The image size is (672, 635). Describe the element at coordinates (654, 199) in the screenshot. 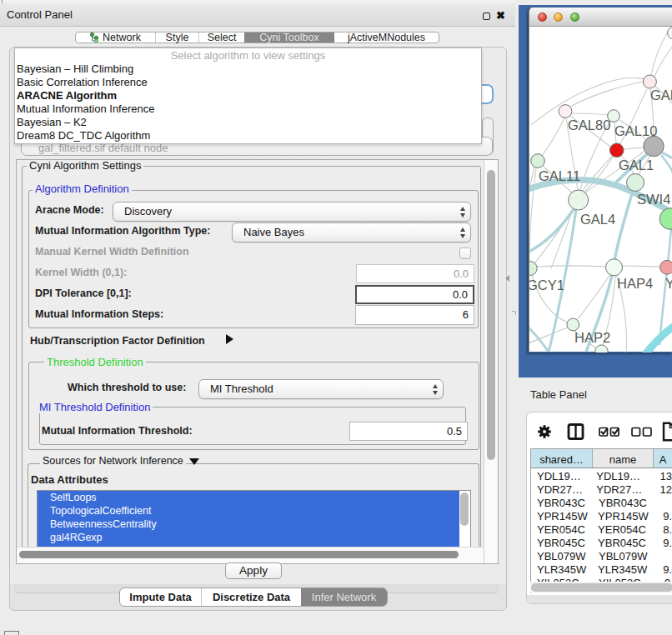

I see `svg-text: SWI4` at that location.